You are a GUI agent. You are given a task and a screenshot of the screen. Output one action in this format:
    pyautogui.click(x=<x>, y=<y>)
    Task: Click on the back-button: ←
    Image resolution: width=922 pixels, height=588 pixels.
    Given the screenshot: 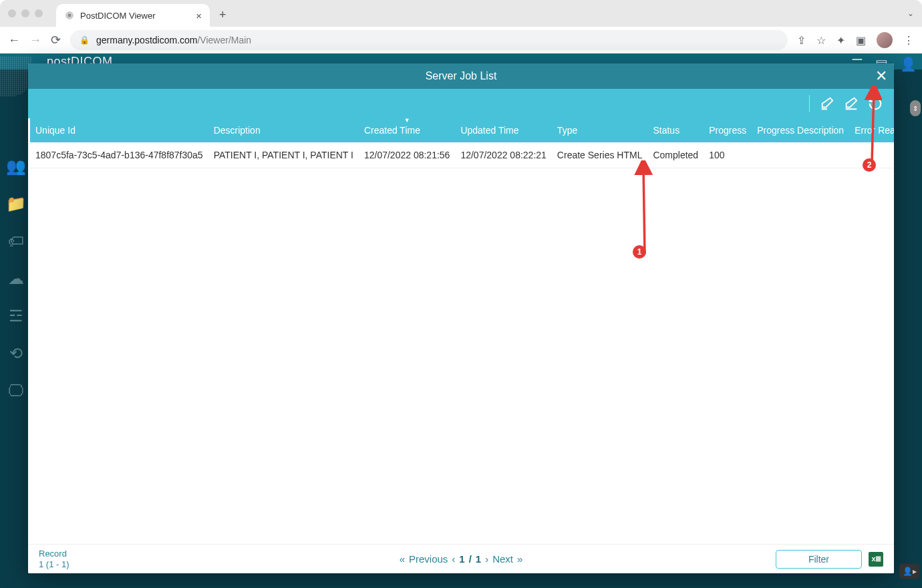 What is the action you would take?
    pyautogui.click(x=14, y=40)
    